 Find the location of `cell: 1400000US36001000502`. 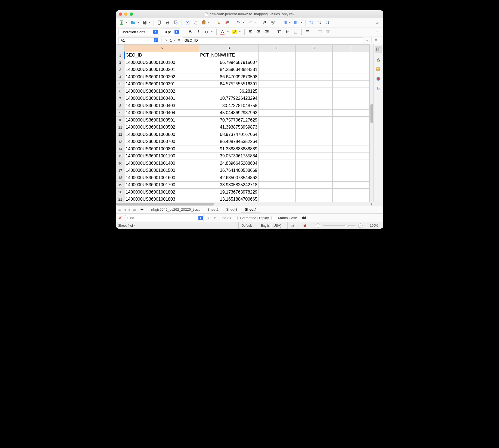

cell: 1400000US36001000502 is located at coordinates (162, 127).